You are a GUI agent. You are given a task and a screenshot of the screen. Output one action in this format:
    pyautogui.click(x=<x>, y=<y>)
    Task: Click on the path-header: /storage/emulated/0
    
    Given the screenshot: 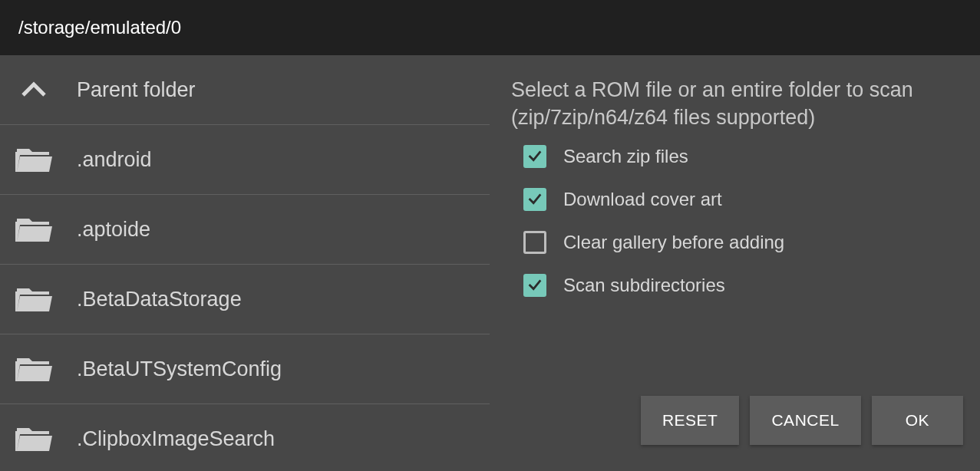 What is the action you would take?
    pyautogui.click(x=490, y=28)
    